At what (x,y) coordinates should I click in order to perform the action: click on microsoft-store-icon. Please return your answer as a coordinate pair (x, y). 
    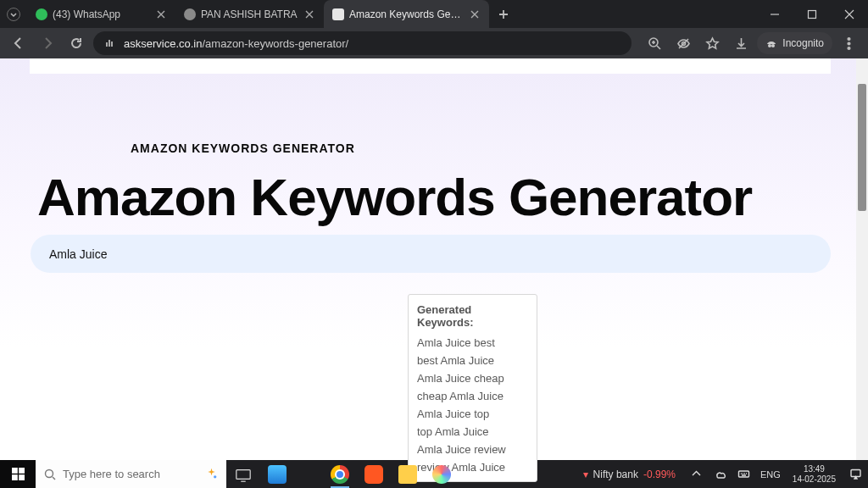
    Looking at the image, I should click on (277, 474).